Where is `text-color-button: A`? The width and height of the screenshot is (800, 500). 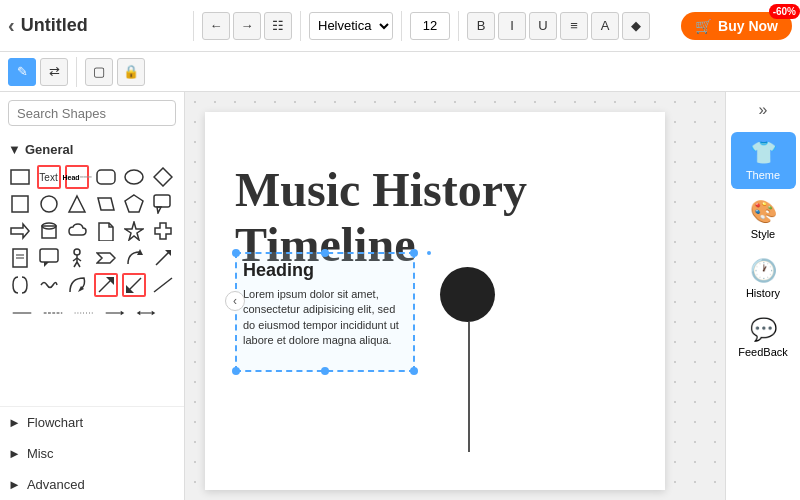 text-color-button: A is located at coordinates (605, 26).